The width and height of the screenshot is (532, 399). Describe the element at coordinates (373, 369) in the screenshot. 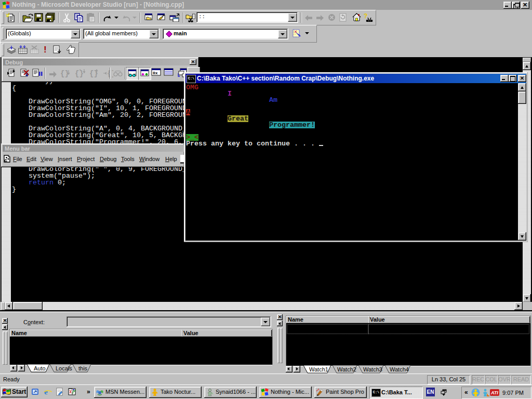

I see `svg-text: Watch3` at that location.